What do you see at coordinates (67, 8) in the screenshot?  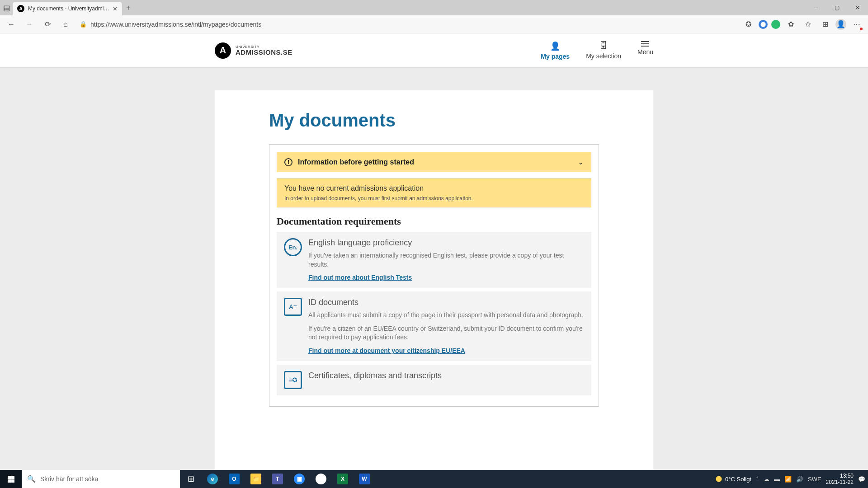 I see `tab-strip: ▤ A My documents - Universityadmi… ✕ ＋` at bounding box center [67, 8].